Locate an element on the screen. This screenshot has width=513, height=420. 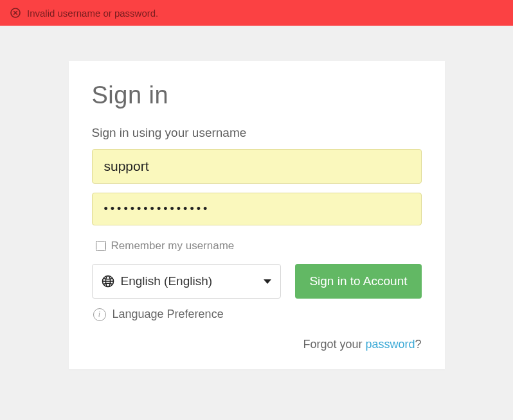
remember-checkbox is located at coordinates (101, 246).